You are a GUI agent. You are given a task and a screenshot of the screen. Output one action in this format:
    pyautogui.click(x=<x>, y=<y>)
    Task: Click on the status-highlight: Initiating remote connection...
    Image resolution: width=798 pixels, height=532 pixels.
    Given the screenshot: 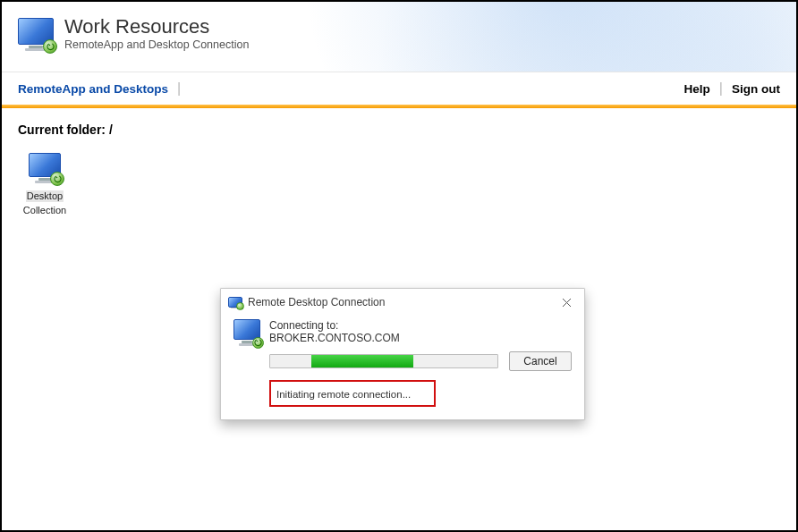 What is the action you would take?
    pyautogui.click(x=352, y=393)
    